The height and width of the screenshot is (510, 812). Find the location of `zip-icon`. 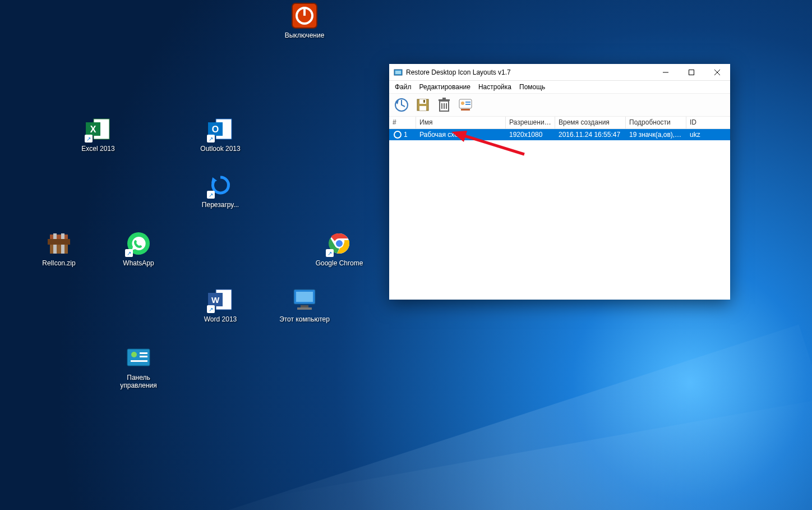

zip-icon is located at coordinates (59, 243).